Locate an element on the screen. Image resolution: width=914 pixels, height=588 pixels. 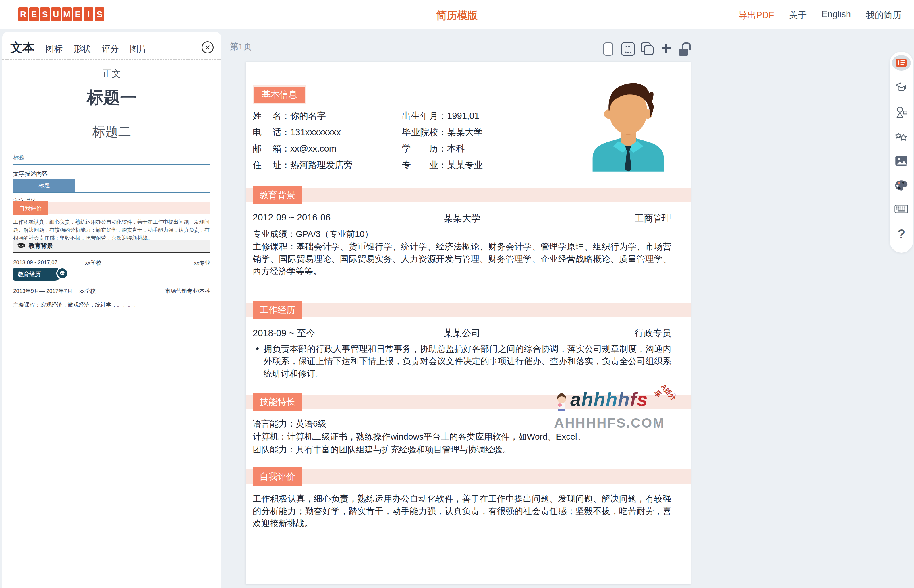
right-toolbar: ? is located at coordinates (901, 152).